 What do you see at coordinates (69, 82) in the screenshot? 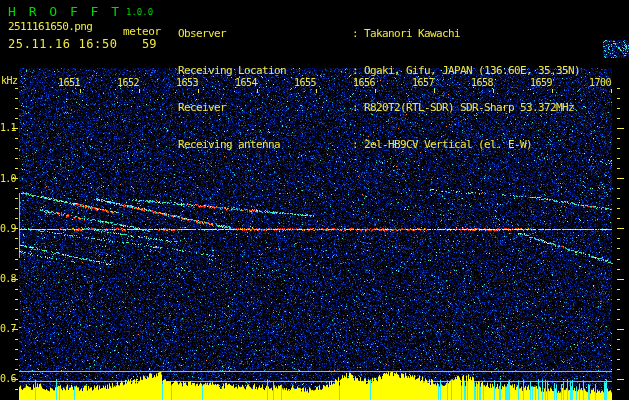
I see `time-label: 1651` at bounding box center [69, 82].